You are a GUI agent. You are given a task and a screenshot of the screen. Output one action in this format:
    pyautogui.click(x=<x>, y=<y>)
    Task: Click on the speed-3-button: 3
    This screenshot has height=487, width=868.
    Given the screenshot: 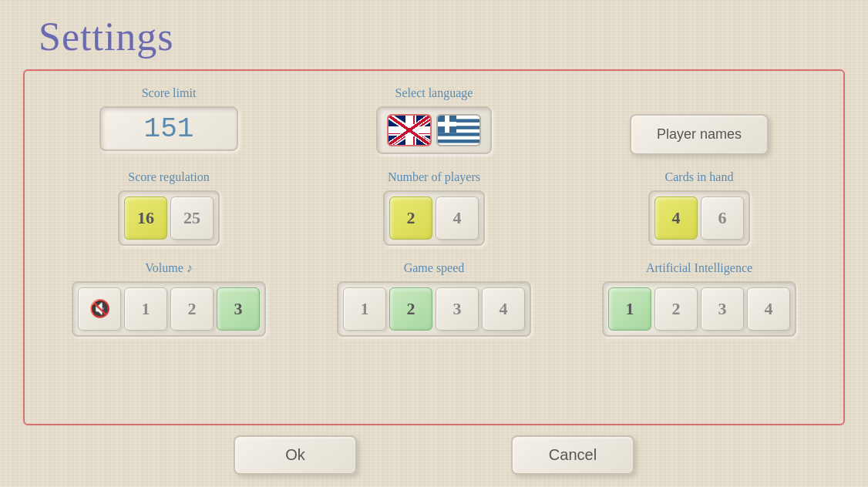 What is the action you would take?
    pyautogui.click(x=457, y=309)
    